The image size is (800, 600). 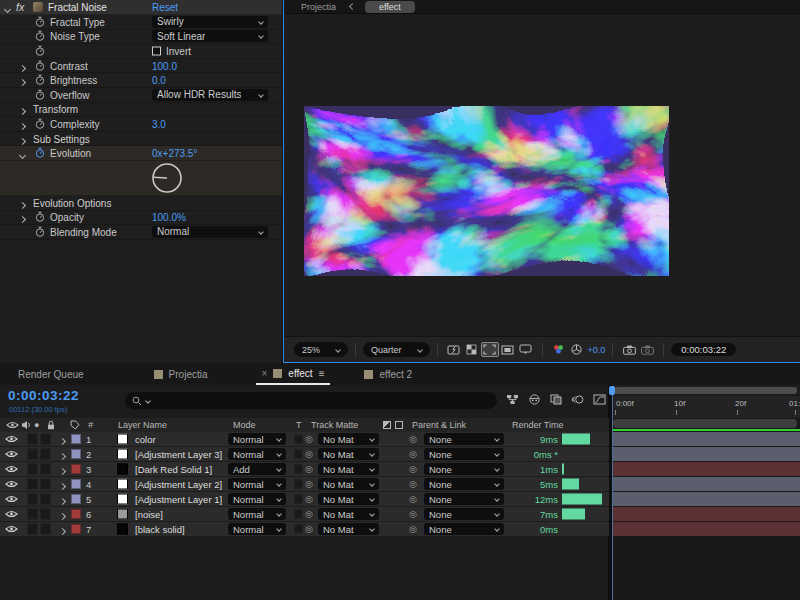 What do you see at coordinates (178, 484) in the screenshot?
I see `layer-name: [Adjustment Layer 2]` at bounding box center [178, 484].